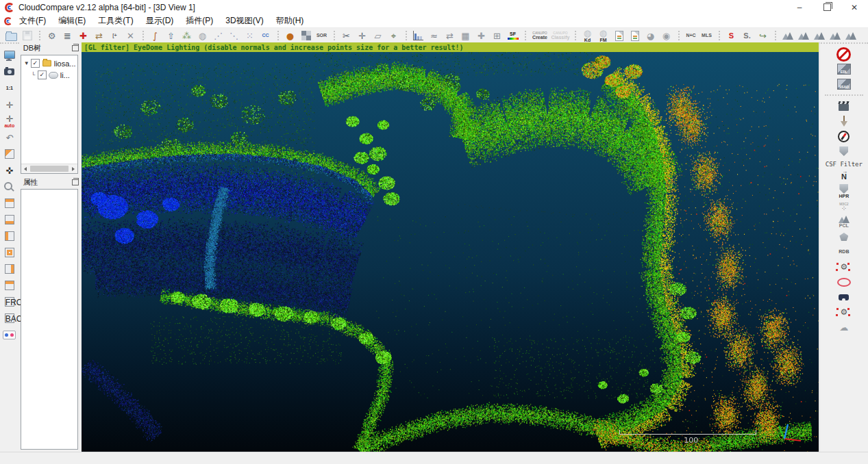 The image size is (868, 464). Describe the element at coordinates (155, 36) in the screenshot. I see `trace-polyline-icon: ∫` at that location.